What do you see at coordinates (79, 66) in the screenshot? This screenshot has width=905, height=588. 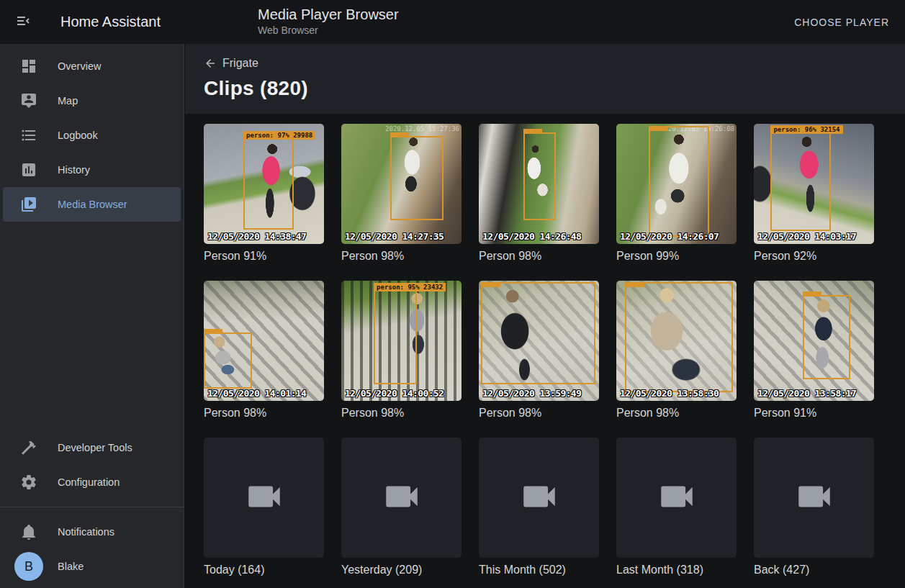 I see `sidebar-item-label: Overview` at bounding box center [79, 66].